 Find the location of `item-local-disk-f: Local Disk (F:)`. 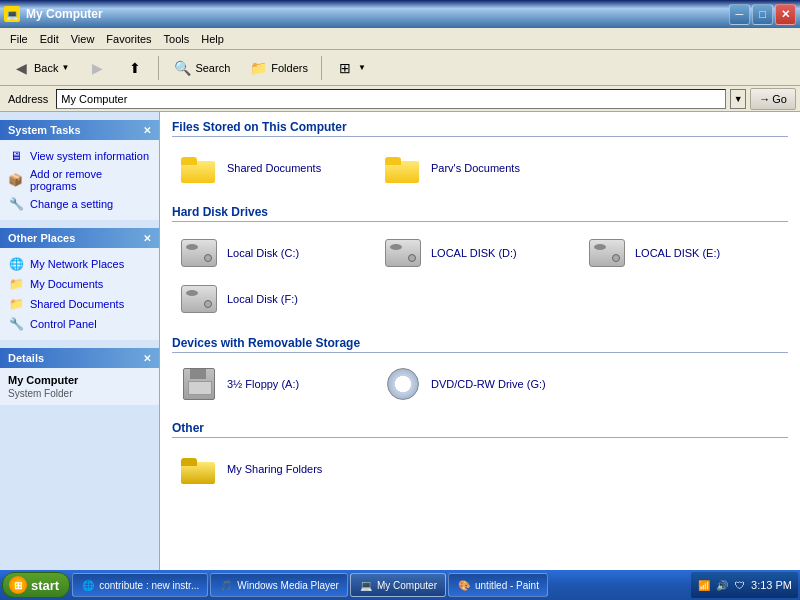

item-local-disk-f: Local Disk (F:) is located at coordinates (272, 299).